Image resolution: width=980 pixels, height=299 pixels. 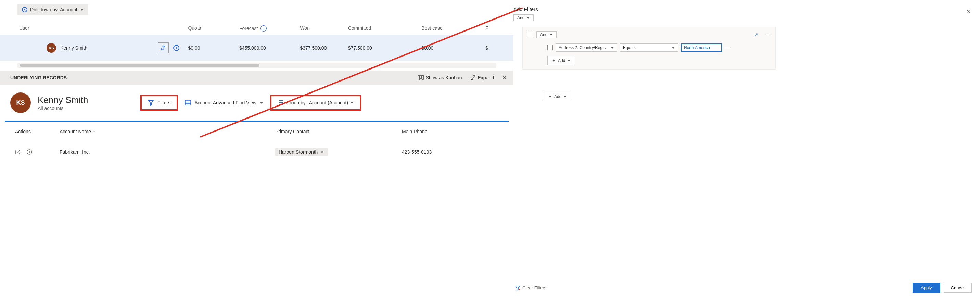 I want to click on header-bestcase: Best case, so click(x=451, y=28).